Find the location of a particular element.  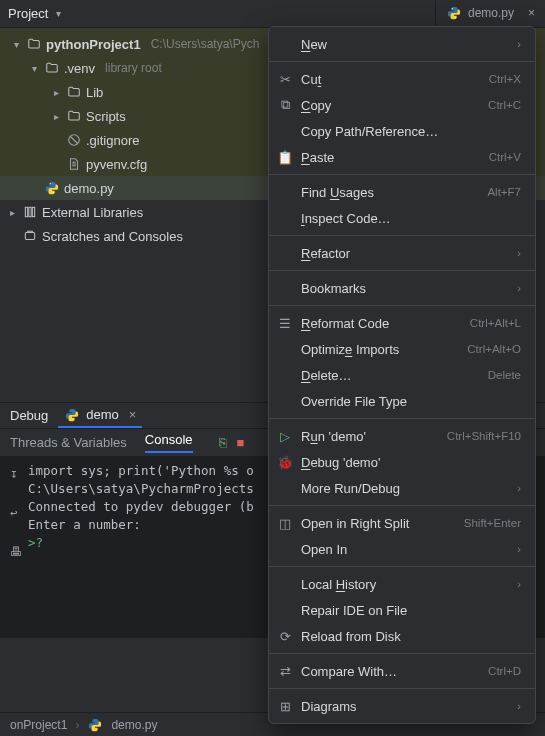

shortcut: Ctrl+V is located at coordinates (505, 157).